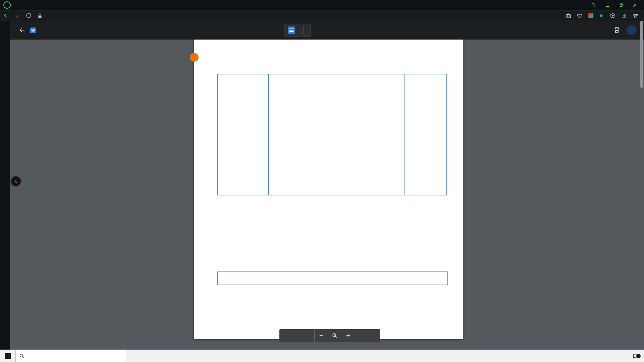  Describe the element at coordinates (580, 16) in the screenshot. I see `bookmark-heart-icon` at that location.